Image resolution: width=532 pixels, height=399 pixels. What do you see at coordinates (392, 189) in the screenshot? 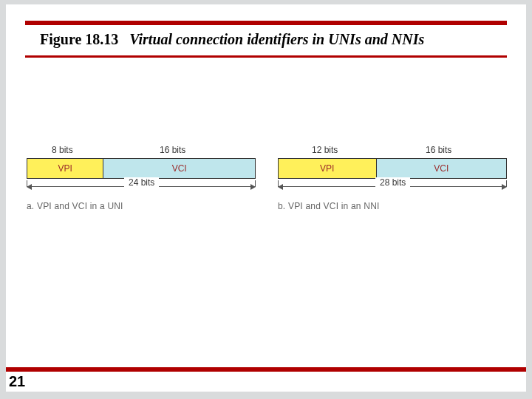
I see `nni-dim-row: 28 bits` at bounding box center [392, 189].